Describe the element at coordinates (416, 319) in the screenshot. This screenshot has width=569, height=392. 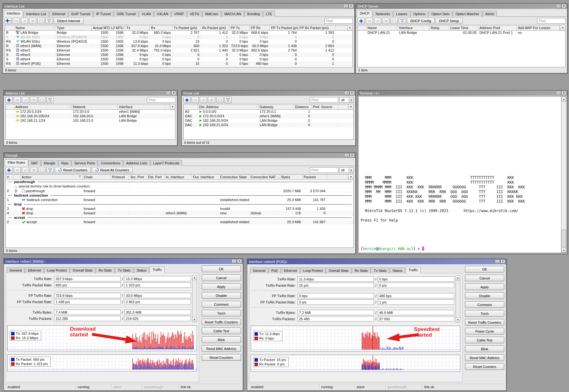
I see `field-value: 37 093` at that location.